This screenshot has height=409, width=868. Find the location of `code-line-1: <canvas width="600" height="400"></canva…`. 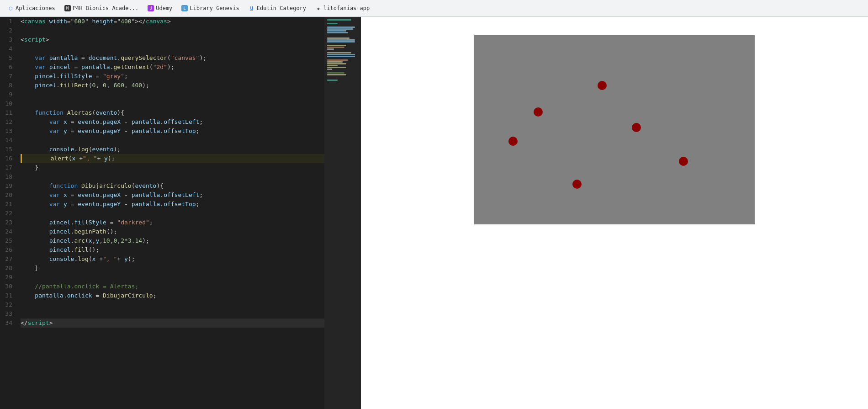

code-line-1: <canvas width="600" height="400"></canva… is located at coordinates (173, 21).